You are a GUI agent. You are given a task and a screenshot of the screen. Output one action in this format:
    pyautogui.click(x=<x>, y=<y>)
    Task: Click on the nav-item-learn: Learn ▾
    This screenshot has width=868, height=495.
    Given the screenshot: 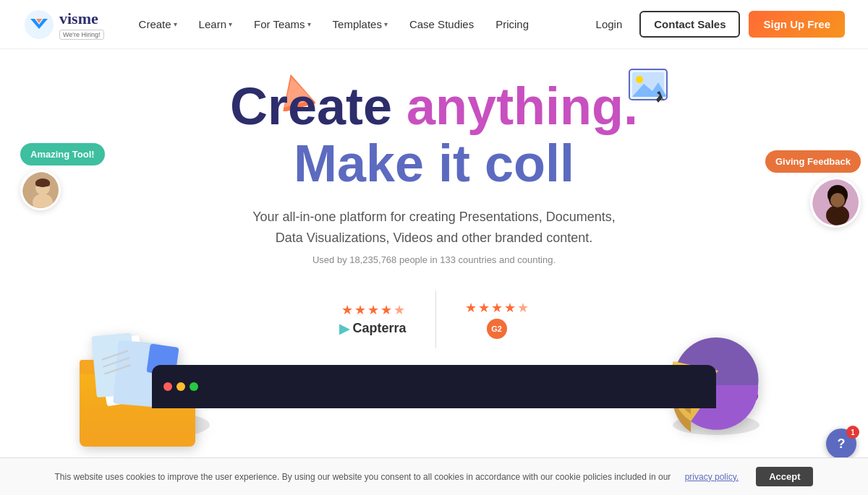 What is the action you would take?
    pyautogui.click(x=216, y=25)
    